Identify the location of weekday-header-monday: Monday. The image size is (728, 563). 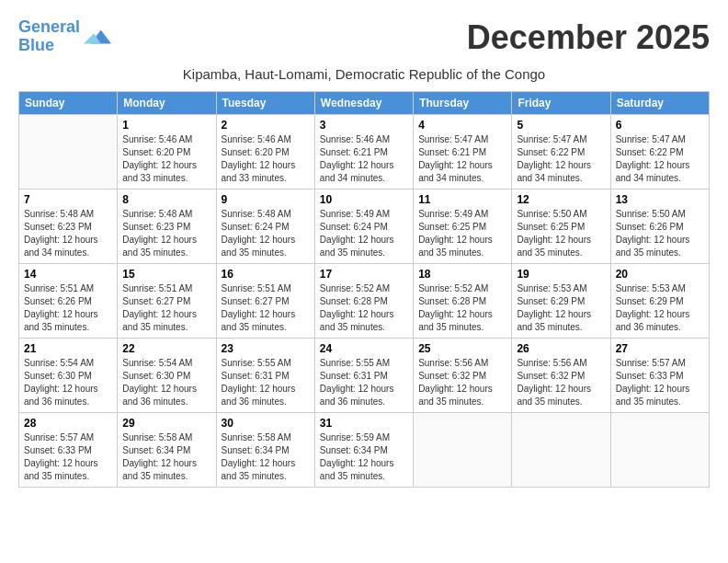
(167, 103).